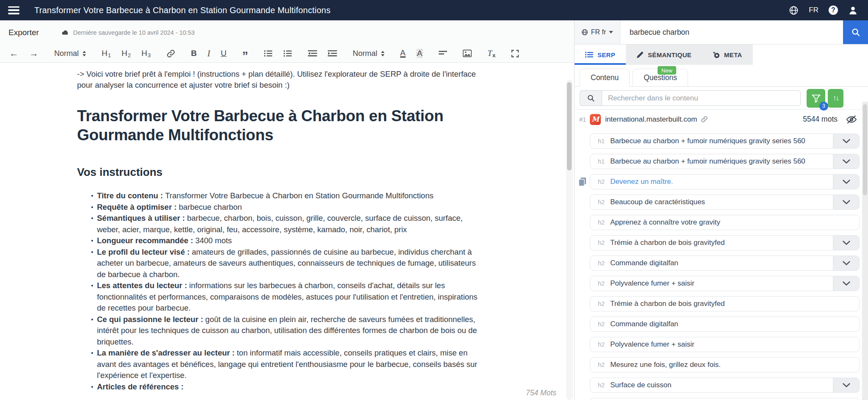  Describe the element at coordinates (467, 53) in the screenshot. I see `image-icon` at that location.